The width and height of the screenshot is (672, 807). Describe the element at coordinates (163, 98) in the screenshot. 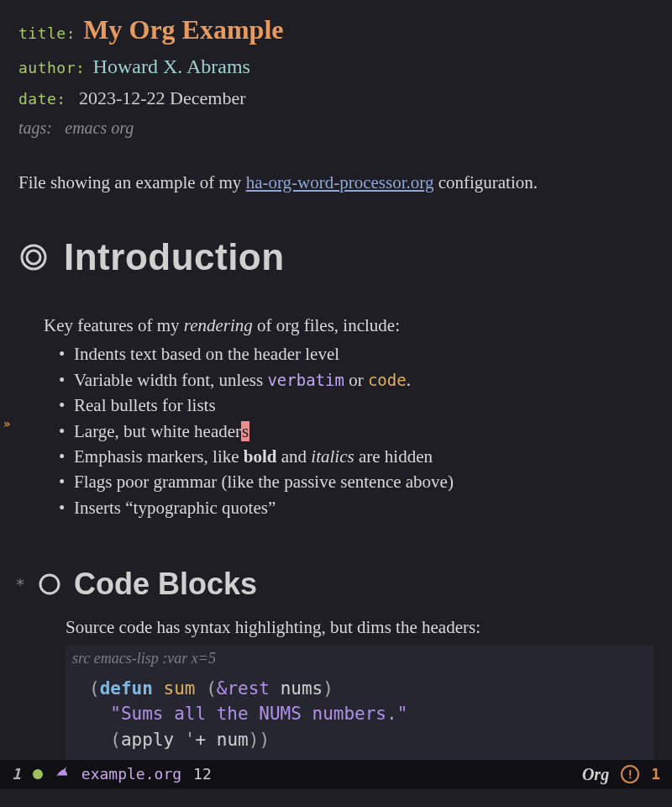

I see `fm-date-value: 2023-12-22 December` at that location.